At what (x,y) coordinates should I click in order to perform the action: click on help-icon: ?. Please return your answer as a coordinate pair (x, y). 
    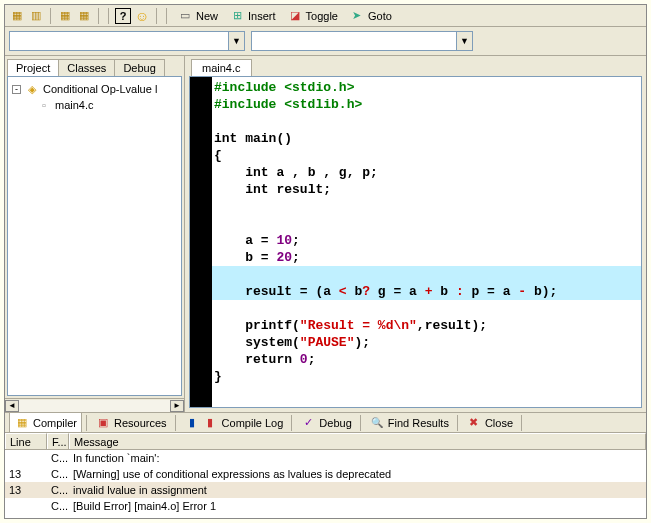
    Looking at the image, I should click on (123, 16).